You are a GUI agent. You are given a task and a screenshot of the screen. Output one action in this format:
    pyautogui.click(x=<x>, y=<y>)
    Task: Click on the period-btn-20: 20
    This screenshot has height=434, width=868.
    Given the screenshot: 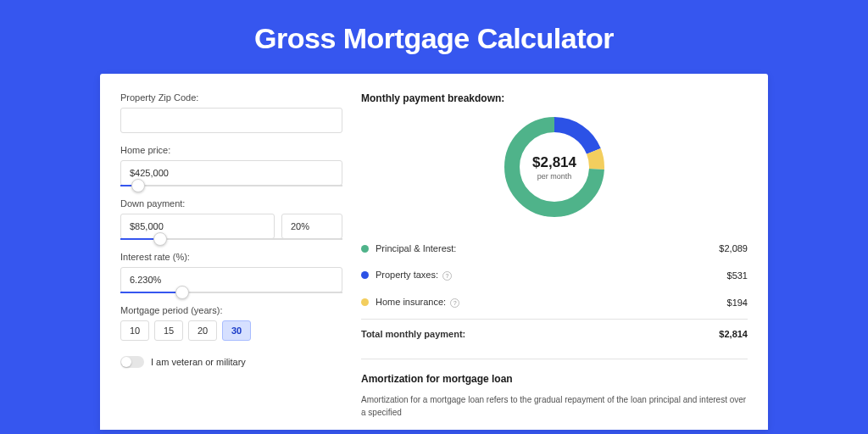 What is the action you would take?
    pyautogui.click(x=203, y=331)
    